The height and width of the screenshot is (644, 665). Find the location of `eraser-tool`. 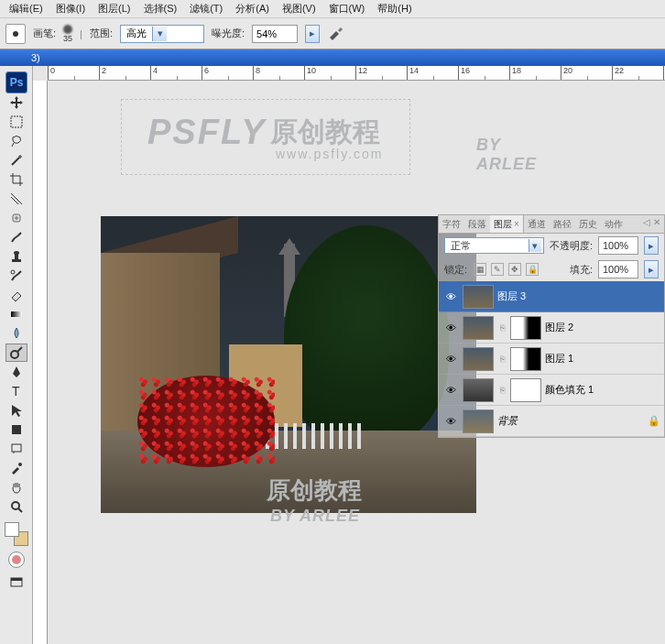

eraser-tool is located at coordinates (16, 295).